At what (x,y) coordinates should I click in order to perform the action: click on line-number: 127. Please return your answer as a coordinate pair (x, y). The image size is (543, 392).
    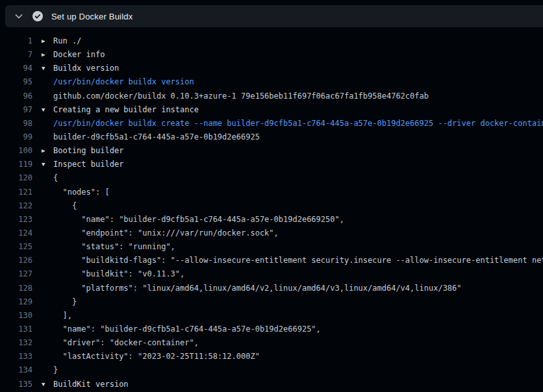
    Looking at the image, I should click on (16, 274).